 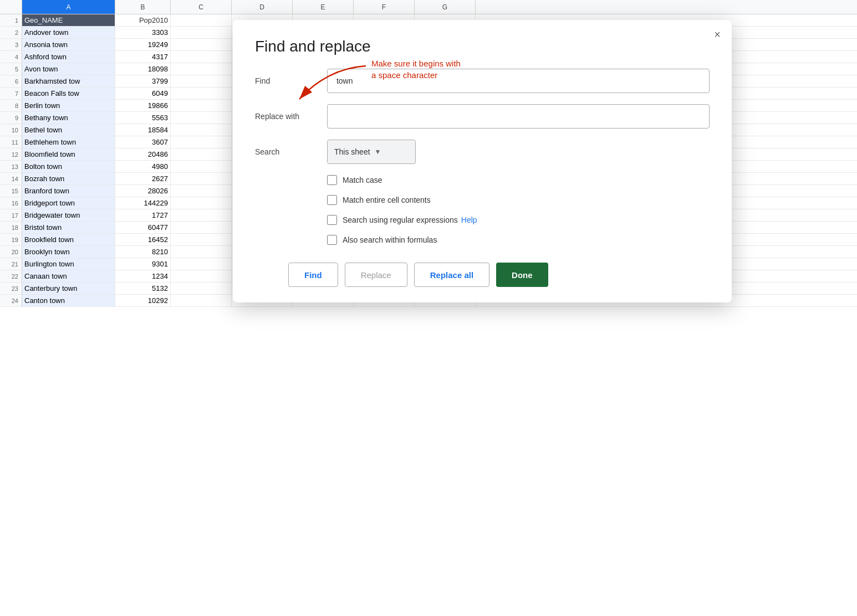 What do you see at coordinates (143, 93) in the screenshot?
I see `cell-b: 6049` at bounding box center [143, 93].